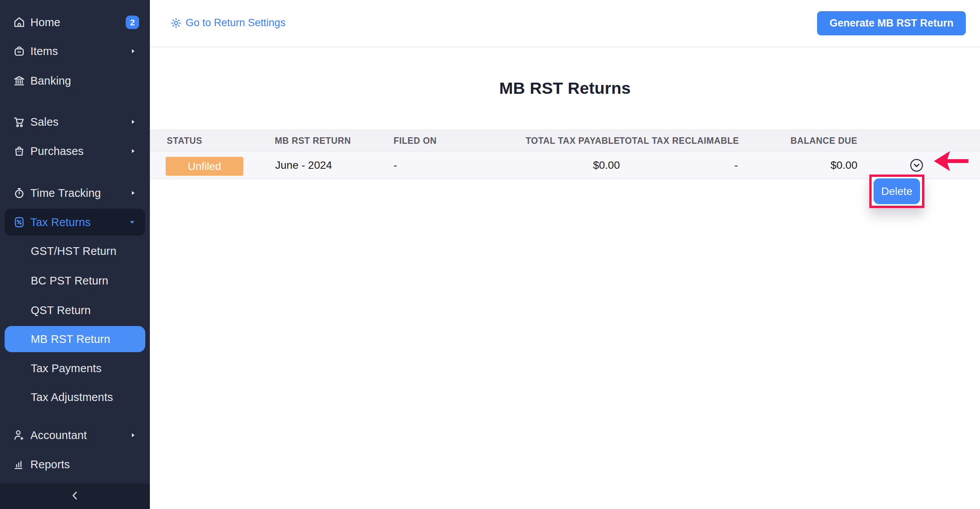 This screenshot has width=980, height=509. Describe the element at coordinates (19, 81) in the screenshot. I see `bank-icon` at that location.